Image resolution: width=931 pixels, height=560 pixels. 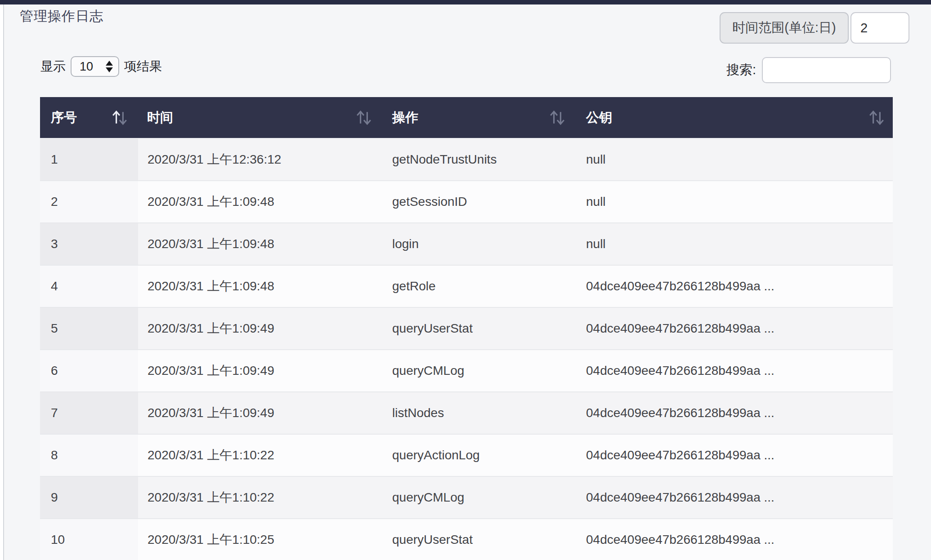 What do you see at coordinates (262, 539) in the screenshot?
I see `cell-time: 2020/3/31 上午1:10:25` at bounding box center [262, 539].